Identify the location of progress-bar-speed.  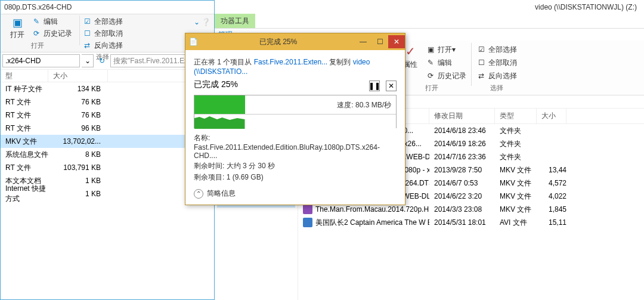
(295, 122).